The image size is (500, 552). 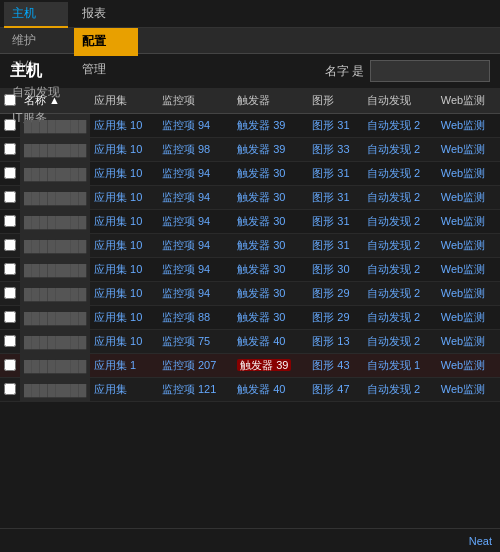 I want to click on monitors-link: 监控项 88, so click(x=186, y=317).